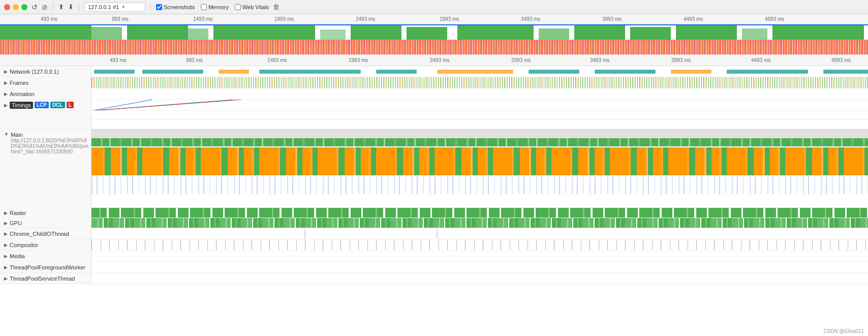 This screenshot has width=868, height=336. What do you see at coordinates (115, 7) in the screenshot?
I see `url-selector: 127.0.0.1 #1 ▼` at bounding box center [115, 7].